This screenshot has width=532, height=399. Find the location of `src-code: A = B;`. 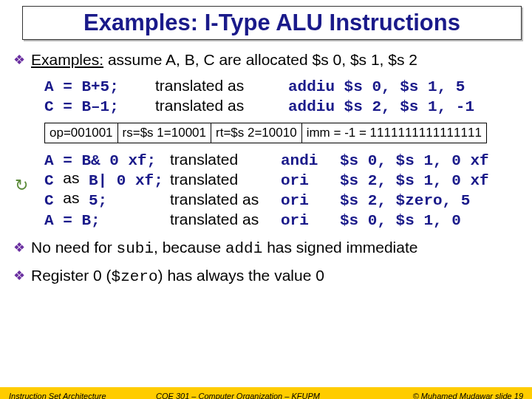

src-code: A = B; is located at coordinates (107, 220).